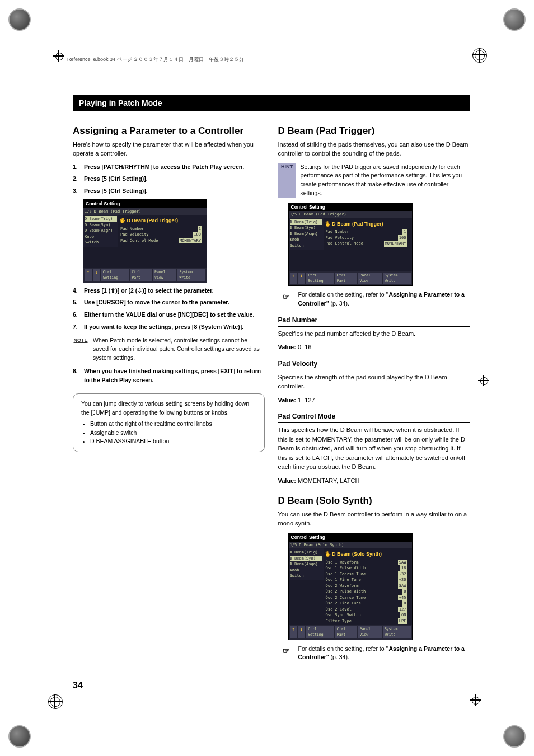  Describe the element at coordinates (374, 149) in the screenshot. I see `body-paragraph: Instead of striking the pads themselves,…` at that location.